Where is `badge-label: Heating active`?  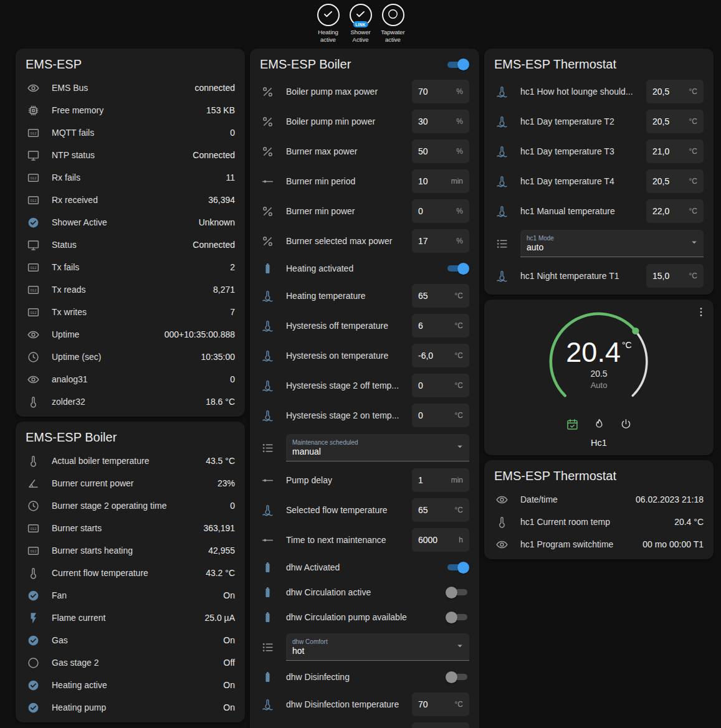 badge-label: Heating active is located at coordinates (328, 36).